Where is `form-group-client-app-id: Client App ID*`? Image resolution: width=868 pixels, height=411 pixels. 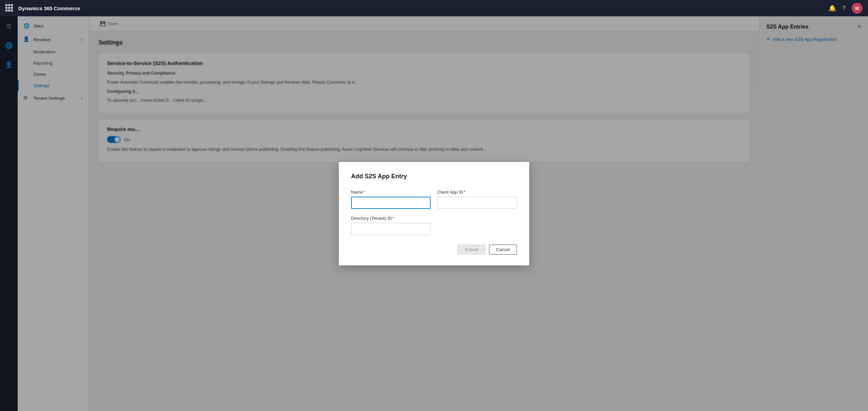 form-group-client-app-id: Client App ID* is located at coordinates (477, 199).